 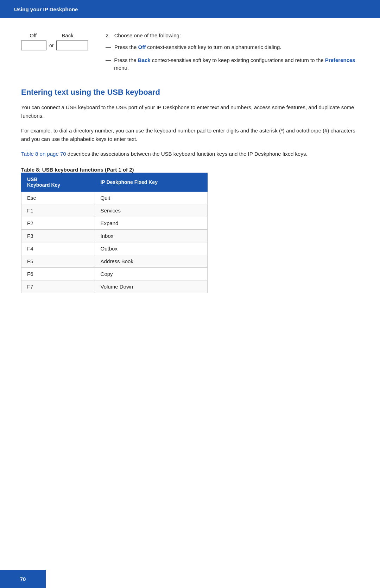 I want to click on header-title: Using your IP Deskphone, so click(x=46, y=9).